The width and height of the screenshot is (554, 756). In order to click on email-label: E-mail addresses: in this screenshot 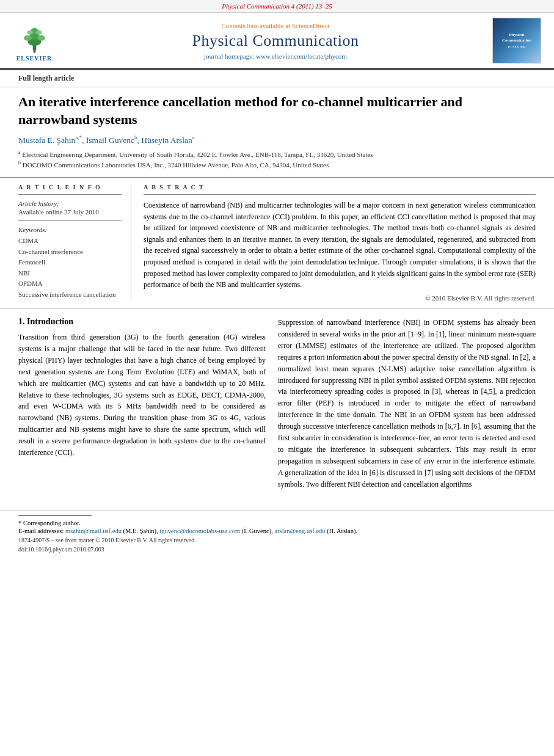, I will do `click(41, 531)`.